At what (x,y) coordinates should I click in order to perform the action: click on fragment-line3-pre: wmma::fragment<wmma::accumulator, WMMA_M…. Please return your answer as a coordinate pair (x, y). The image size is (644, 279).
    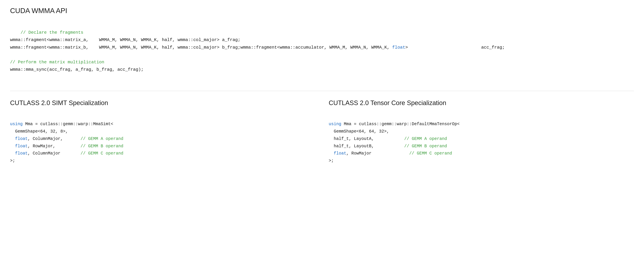
    Looking at the image, I should click on (316, 47).